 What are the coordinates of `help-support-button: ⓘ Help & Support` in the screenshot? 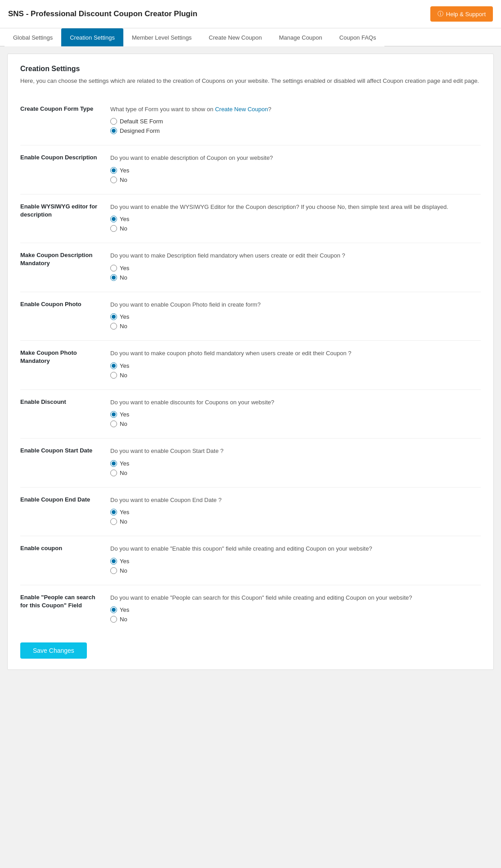 It's located at (462, 14).